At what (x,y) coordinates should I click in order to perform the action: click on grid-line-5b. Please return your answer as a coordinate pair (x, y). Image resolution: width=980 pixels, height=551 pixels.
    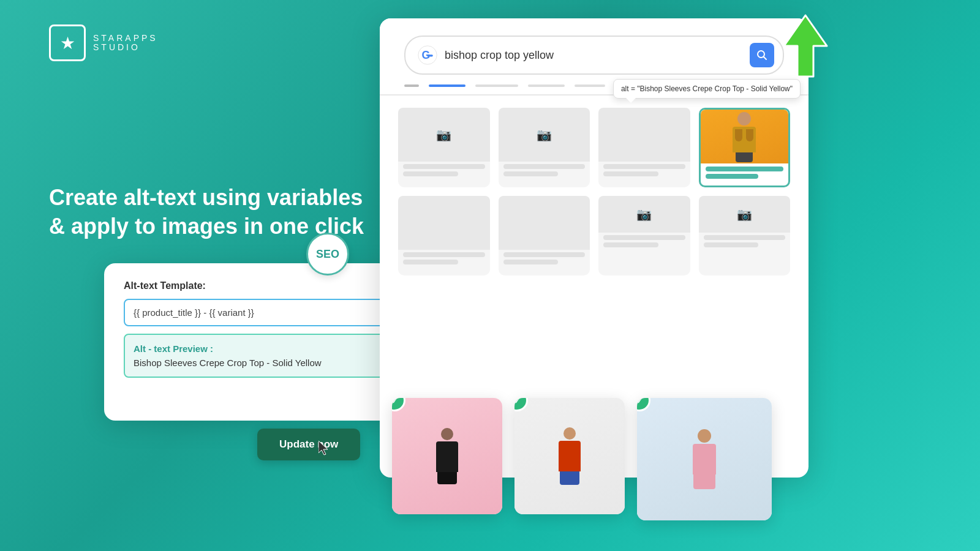
    Looking at the image, I should click on (431, 262).